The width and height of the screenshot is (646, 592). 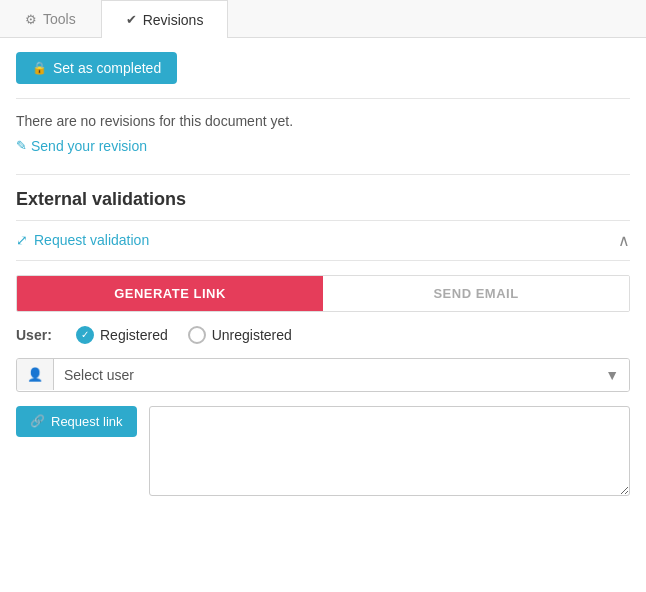 I want to click on user-icon: 👤, so click(x=35, y=374).